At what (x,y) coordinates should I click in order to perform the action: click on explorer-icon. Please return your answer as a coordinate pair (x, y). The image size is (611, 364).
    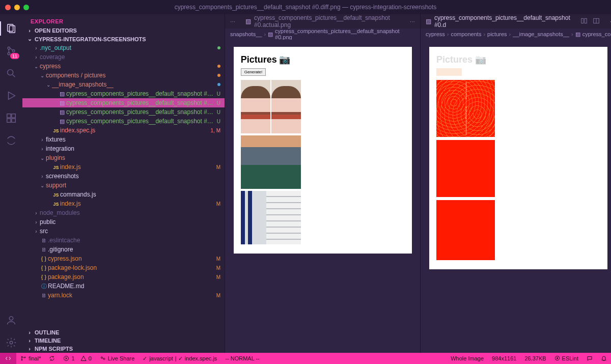
    Looking at the image, I should click on (11, 29).